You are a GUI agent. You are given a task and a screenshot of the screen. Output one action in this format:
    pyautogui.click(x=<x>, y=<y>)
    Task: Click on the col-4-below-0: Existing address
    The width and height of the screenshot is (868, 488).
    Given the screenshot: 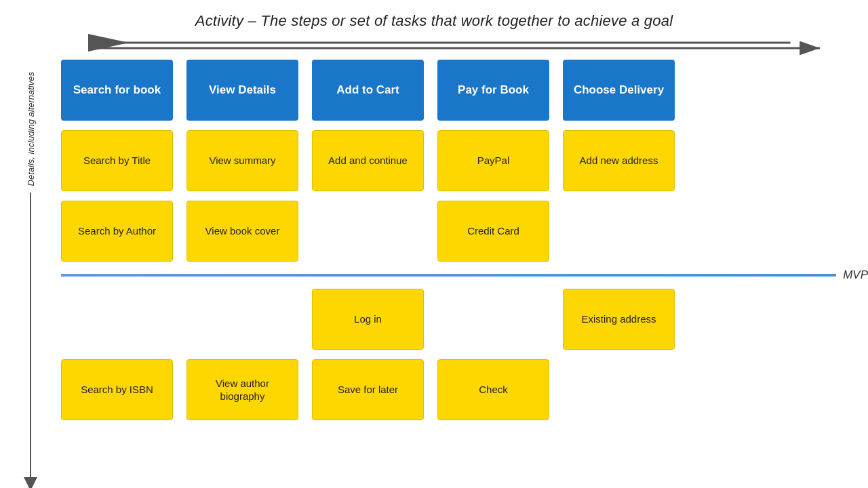 What is the action you would take?
    pyautogui.click(x=618, y=319)
    